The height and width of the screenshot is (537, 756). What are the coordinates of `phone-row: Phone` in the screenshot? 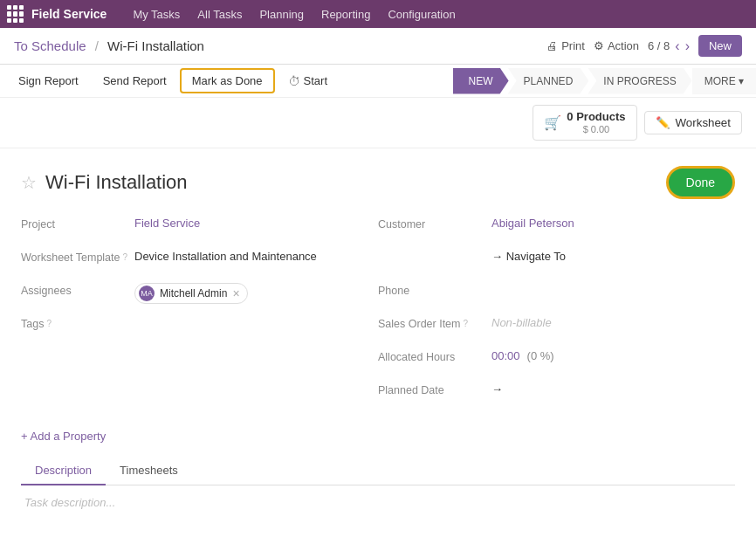 It's located at (540, 294).